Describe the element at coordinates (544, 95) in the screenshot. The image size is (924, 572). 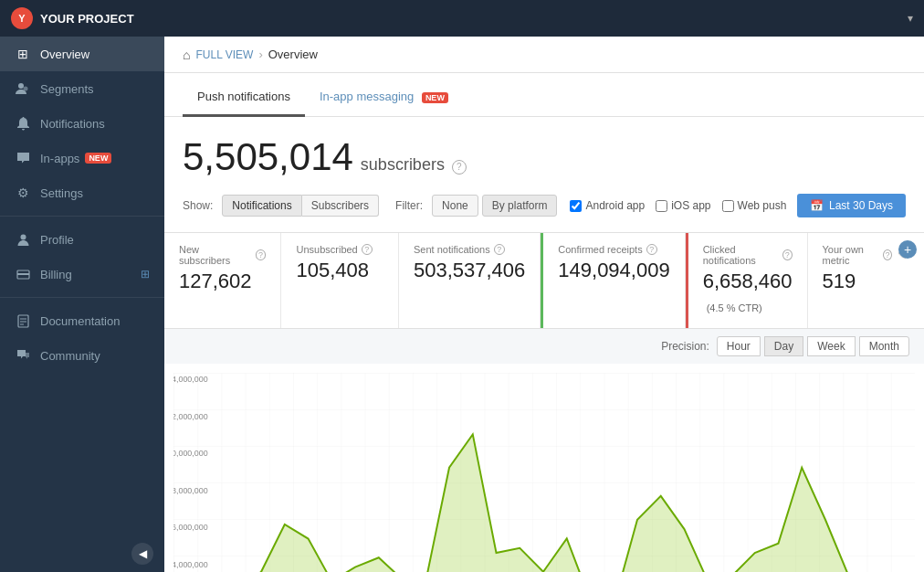
I see `tabs-bar: Push notifications In-app messaging NEW` at that location.